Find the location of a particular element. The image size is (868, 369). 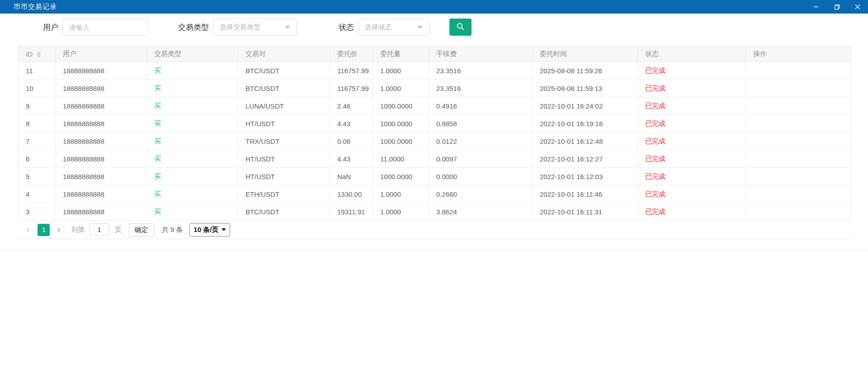

cell-price: 116757.99 is located at coordinates (352, 71).